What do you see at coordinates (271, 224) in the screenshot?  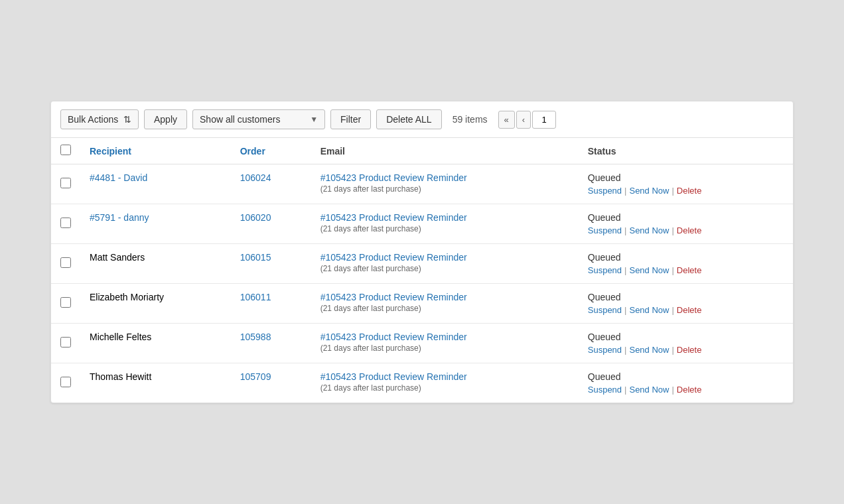 I see `row-order: 106020` at bounding box center [271, 224].